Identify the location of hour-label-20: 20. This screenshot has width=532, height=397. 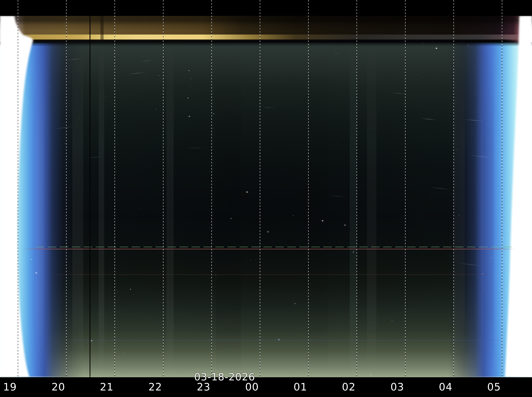
(51, 387).